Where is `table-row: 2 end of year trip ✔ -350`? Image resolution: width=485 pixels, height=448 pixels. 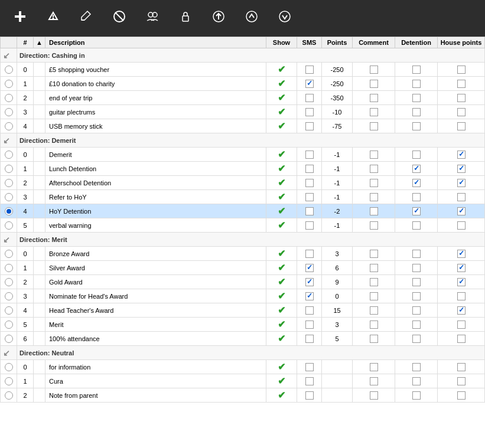
table-row: 2 end of year trip ✔ -350 is located at coordinates (243, 98).